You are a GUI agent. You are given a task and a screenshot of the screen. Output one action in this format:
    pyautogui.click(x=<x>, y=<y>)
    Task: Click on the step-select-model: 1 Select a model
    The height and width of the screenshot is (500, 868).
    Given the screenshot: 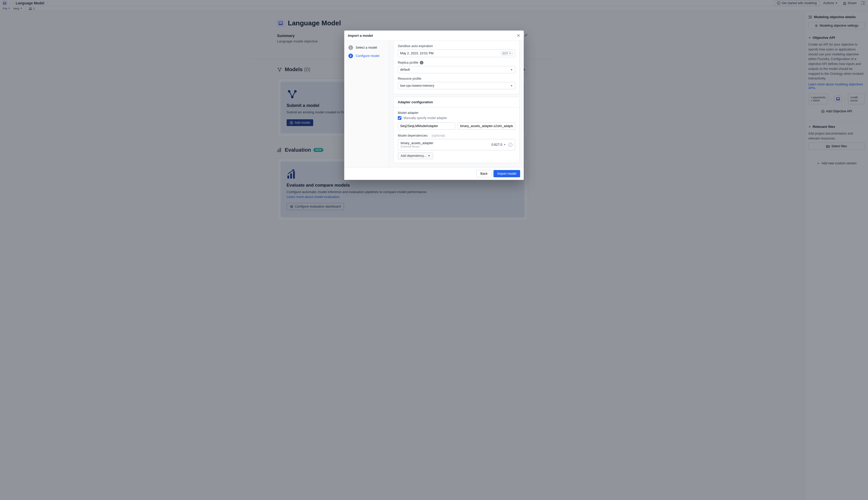 What is the action you would take?
    pyautogui.click(x=366, y=48)
    